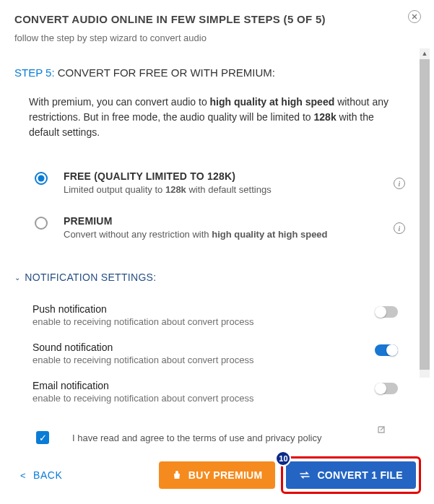  What do you see at coordinates (204, 347) in the screenshot?
I see `setting-title: Sound notification` at bounding box center [204, 347].